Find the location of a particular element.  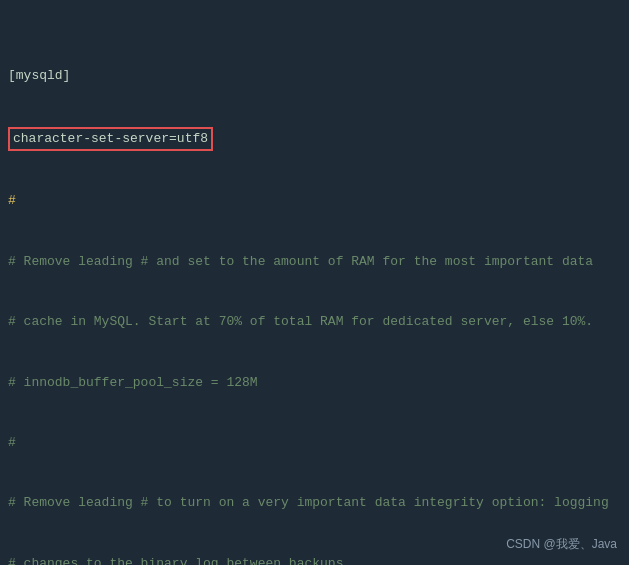

line-1: [mysqld] is located at coordinates (314, 76).